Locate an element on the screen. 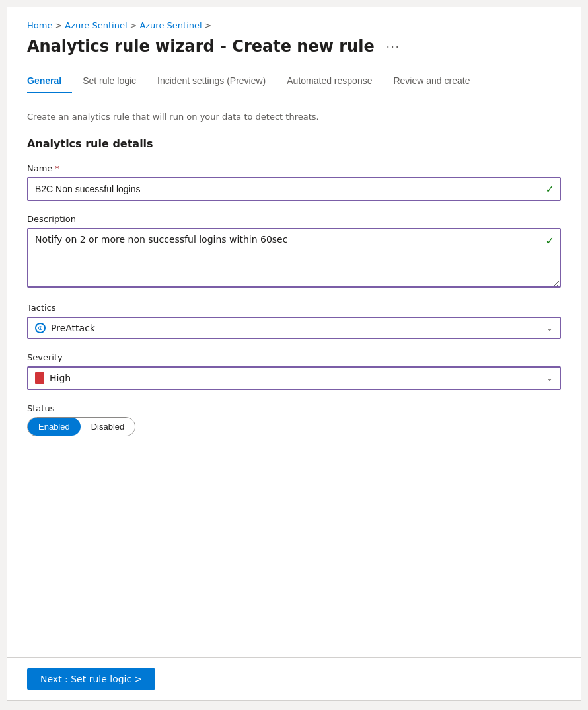 This screenshot has width=588, height=710. severity-label: Severity is located at coordinates (294, 357).